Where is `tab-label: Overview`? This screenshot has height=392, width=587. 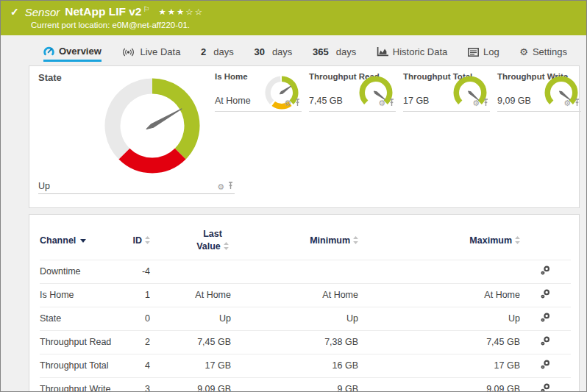
tab-label: Overview is located at coordinates (80, 51).